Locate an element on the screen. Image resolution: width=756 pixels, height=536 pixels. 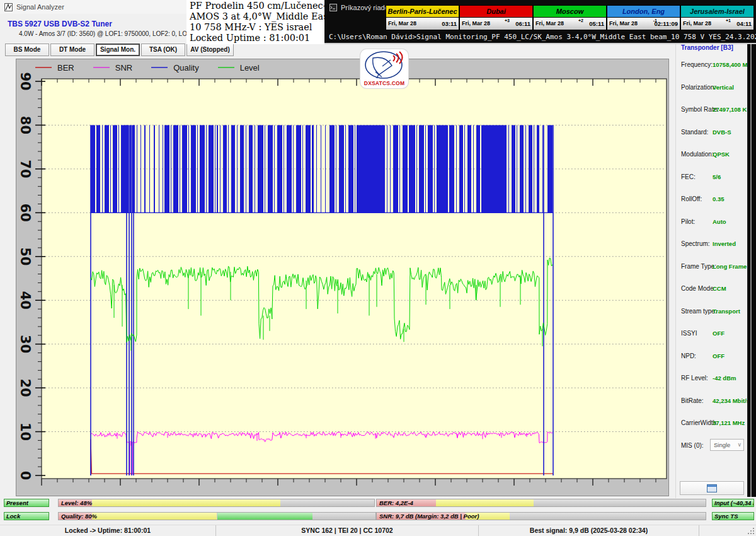
param-rolloff: RollOff:0.35 is located at coordinates (712, 200).